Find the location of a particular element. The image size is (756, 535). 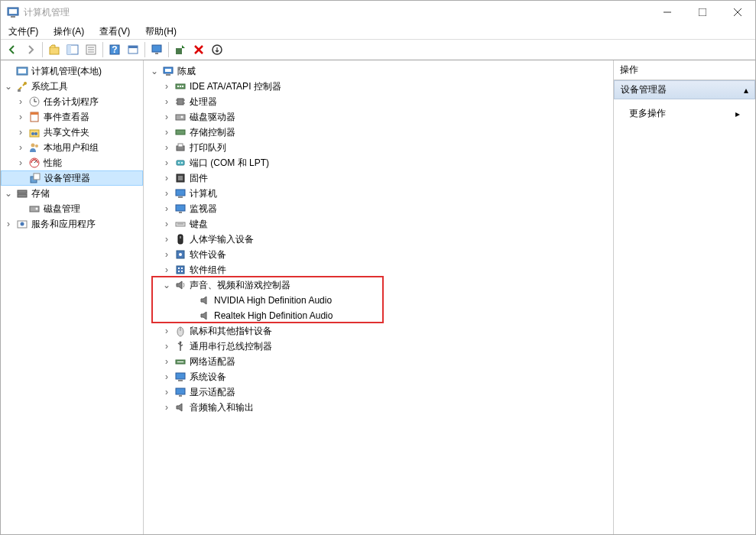

device-ide: › IDE ATA/ATAPI 控制器 is located at coordinates (378, 86).